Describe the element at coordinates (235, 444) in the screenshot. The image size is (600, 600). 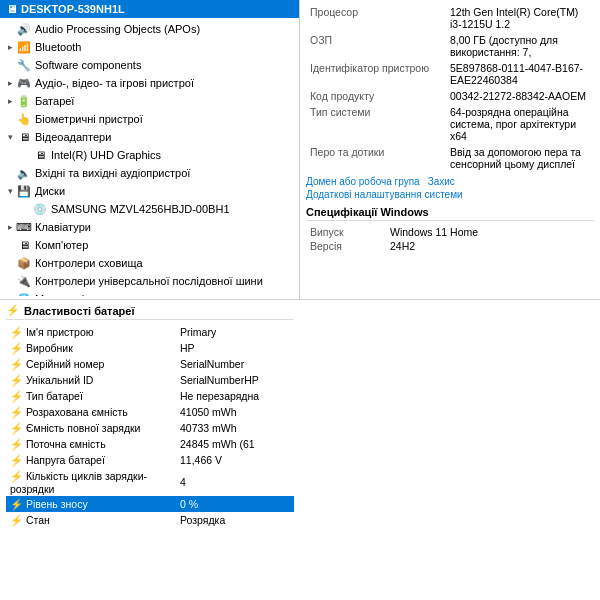
I see `battery-prop-value: 24845 mWh (61` at that location.